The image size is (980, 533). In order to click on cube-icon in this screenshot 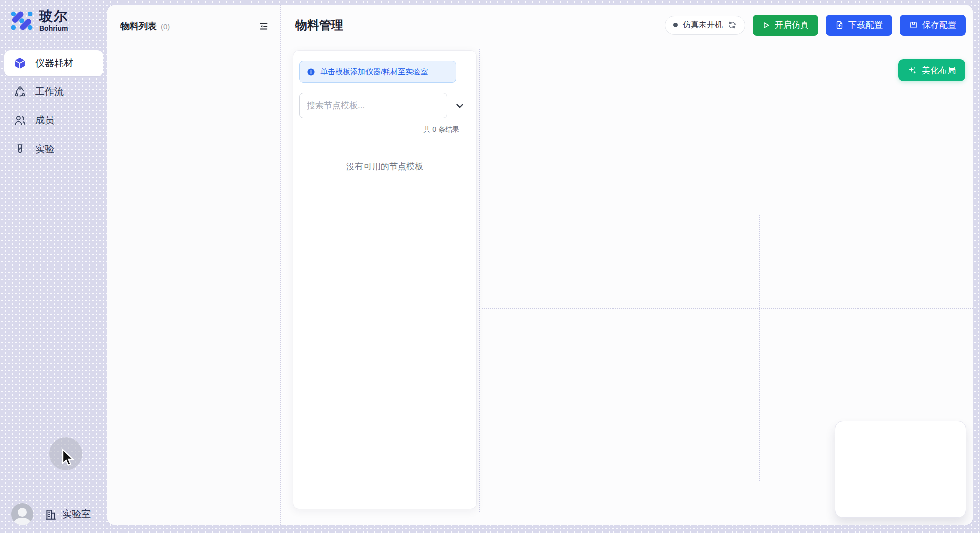, I will do `click(20, 63)`.